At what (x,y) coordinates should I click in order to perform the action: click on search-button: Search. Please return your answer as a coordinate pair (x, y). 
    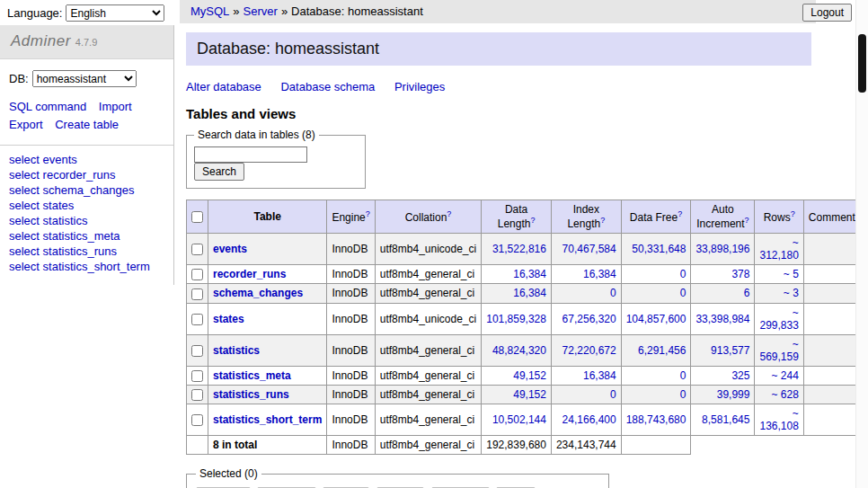
    Looking at the image, I should click on (219, 172).